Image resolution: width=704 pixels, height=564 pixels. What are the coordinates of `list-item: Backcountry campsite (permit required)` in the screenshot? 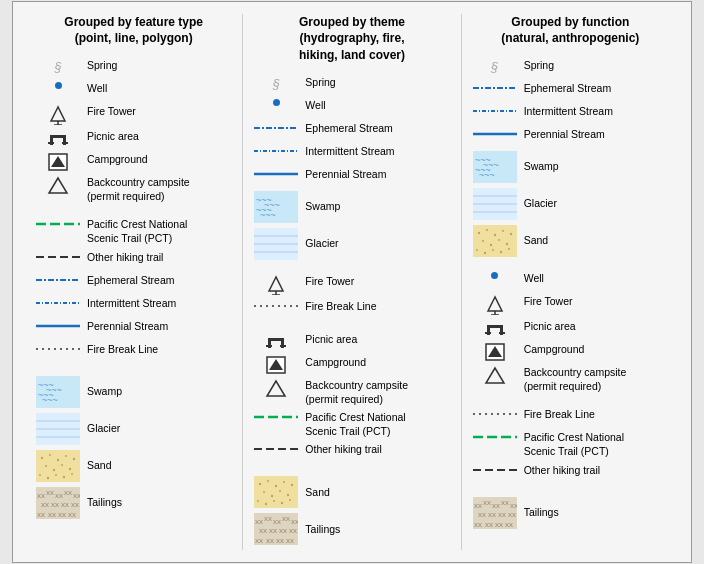 It's located at (352, 392).